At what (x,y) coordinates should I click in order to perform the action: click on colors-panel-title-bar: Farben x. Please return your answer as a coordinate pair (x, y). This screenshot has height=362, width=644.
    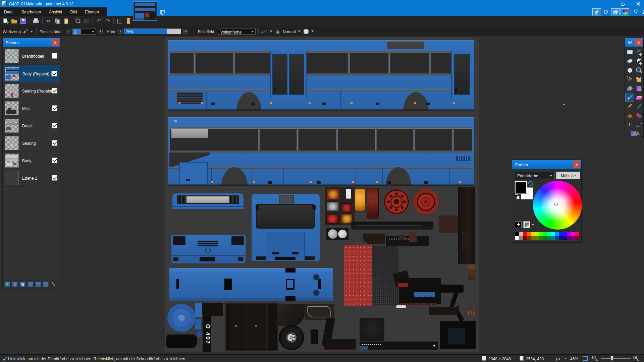
    Looking at the image, I should click on (547, 165).